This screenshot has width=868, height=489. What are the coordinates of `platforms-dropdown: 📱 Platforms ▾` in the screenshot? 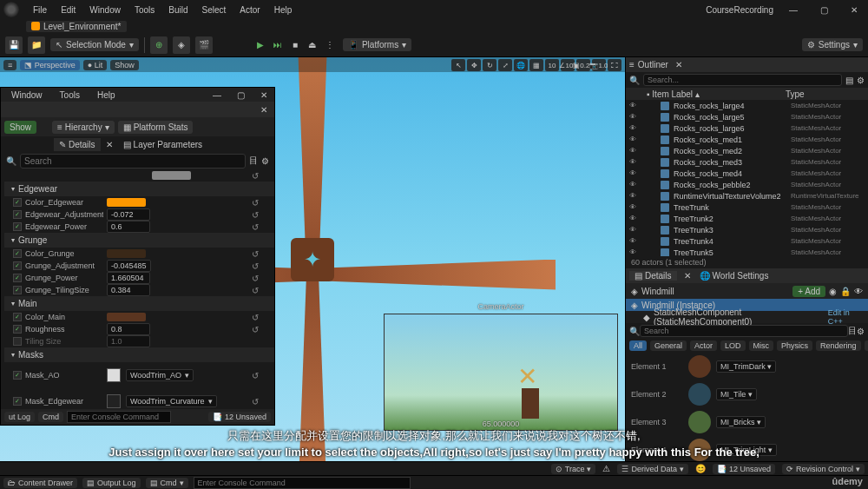 It's located at (377, 45).